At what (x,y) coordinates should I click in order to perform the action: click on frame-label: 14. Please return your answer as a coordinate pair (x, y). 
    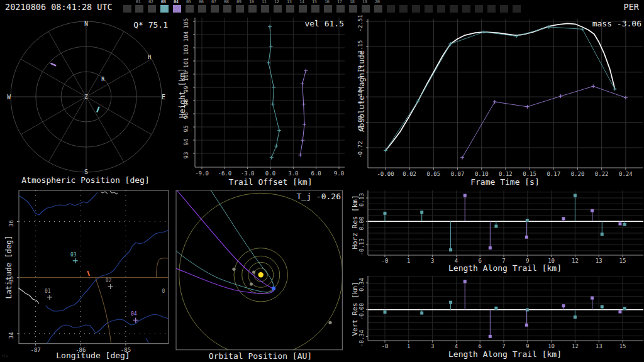
    Looking at the image, I should click on (302, 3).